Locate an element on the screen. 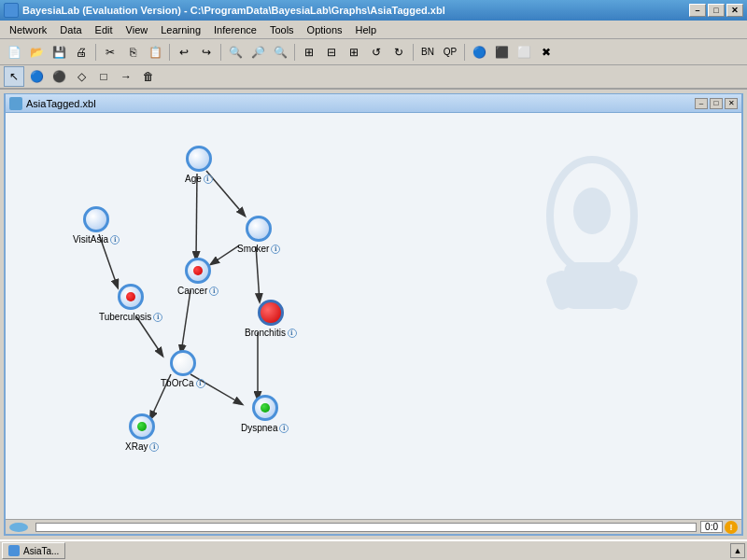  window-controls: – □ ✕ is located at coordinates (716, 10).